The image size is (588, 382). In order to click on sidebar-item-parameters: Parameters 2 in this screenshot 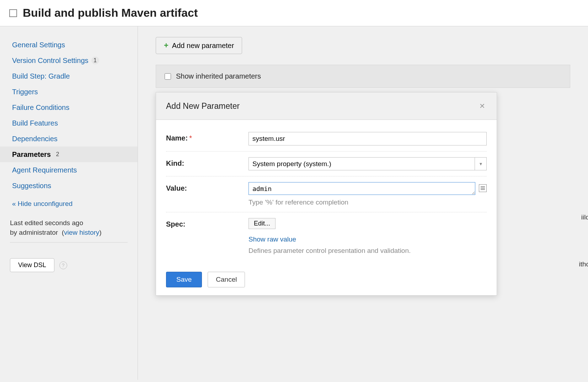, I will do `click(69, 154)`.